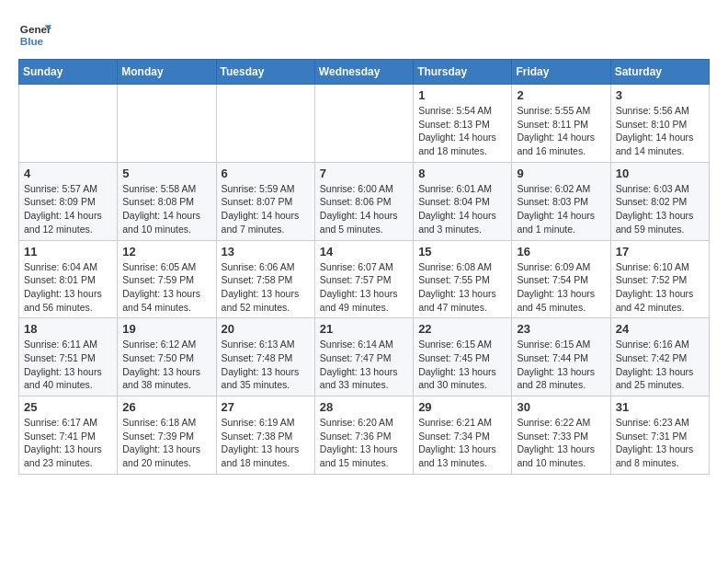 This screenshot has height=563, width=728. What do you see at coordinates (364, 35) in the screenshot?
I see `header: General Blue` at bounding box center [364, 35].